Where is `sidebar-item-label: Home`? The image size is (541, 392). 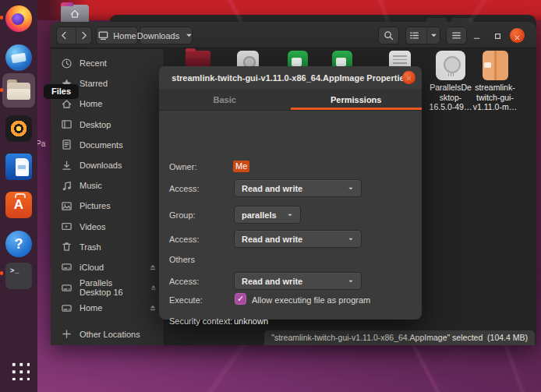 sidebar-item-label: Home is located at coordinates (90, 308).